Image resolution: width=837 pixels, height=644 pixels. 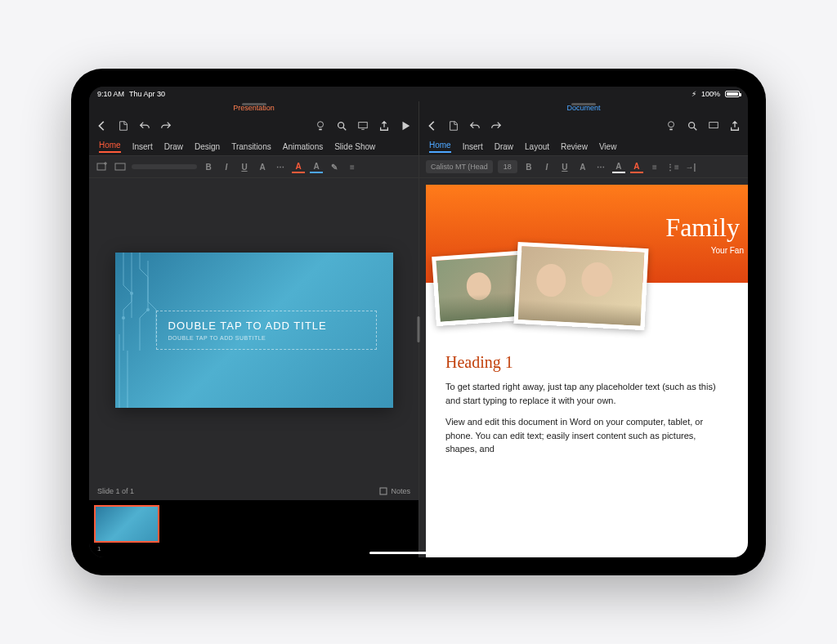 I want to click on play-icon, so click(x=405, y=126).